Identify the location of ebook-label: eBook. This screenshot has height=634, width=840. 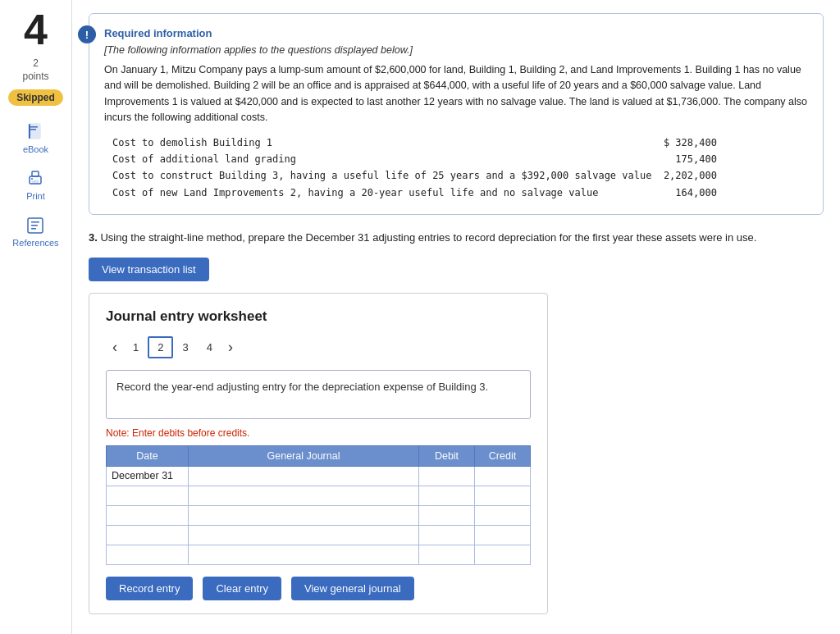
(36, 149).